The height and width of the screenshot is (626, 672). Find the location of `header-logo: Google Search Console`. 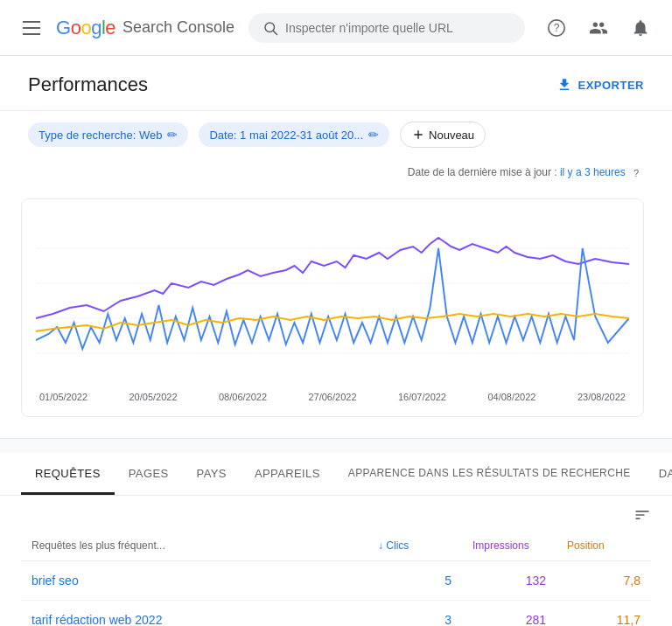

header-logo: Google Search Console is located at coordinates (124, 28).